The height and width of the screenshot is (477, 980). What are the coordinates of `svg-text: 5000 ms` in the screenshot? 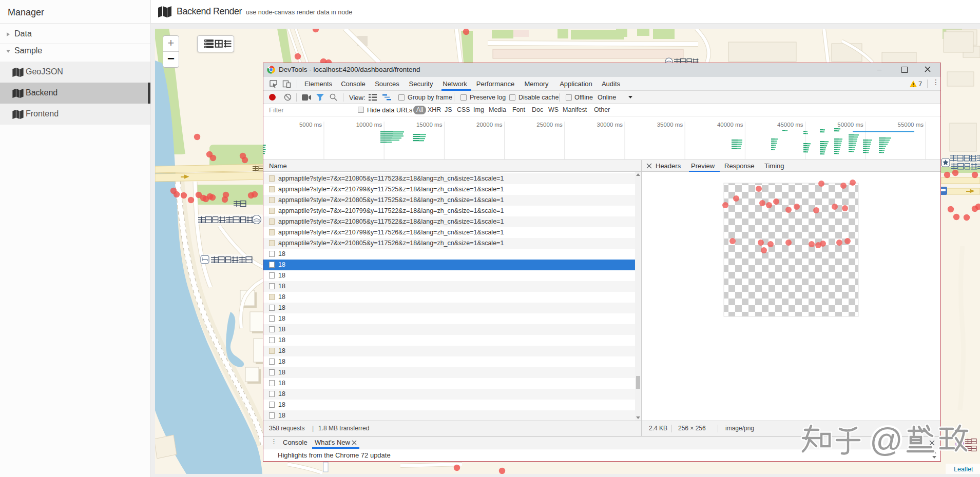 It's located at (311, 125).